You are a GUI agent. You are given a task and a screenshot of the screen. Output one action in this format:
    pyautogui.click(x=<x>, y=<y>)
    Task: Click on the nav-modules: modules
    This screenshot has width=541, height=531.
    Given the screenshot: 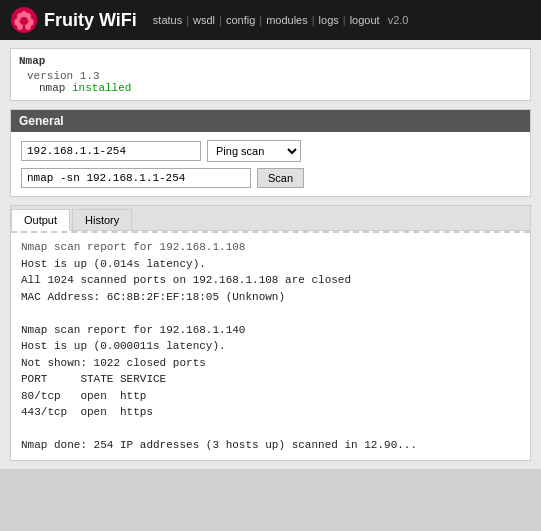 What is the action you would take?
    pyautogui.click(x=287, y=20)
    